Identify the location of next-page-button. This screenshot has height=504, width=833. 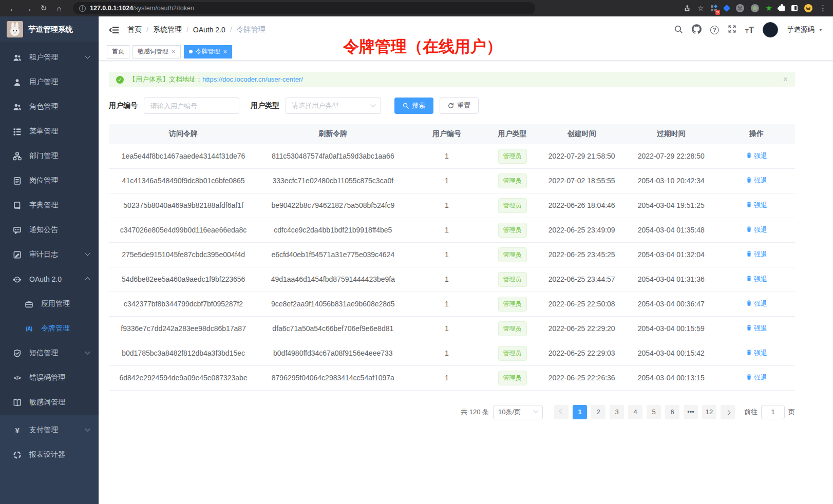
(728, 412).